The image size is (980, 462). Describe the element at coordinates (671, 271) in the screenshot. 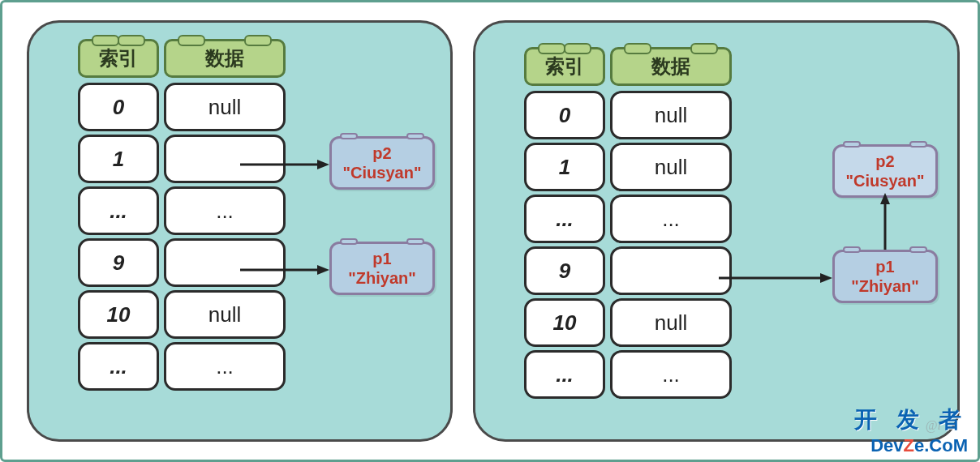

I see `data-cell` at that location.